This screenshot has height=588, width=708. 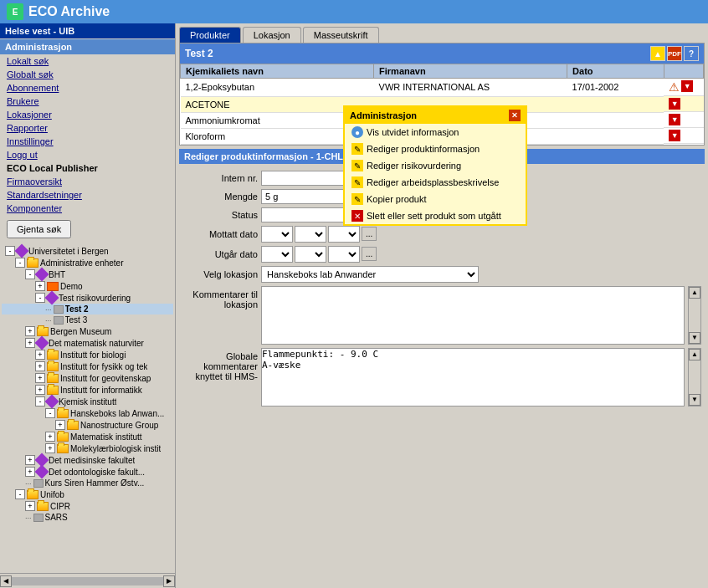 I want to click on tree-node-admin-enheter: - Administrative enheter, so click(x=87, y=263).